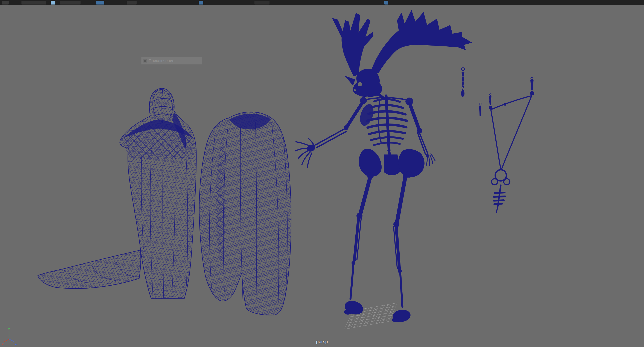 The height and width of the screenshot is (347, 644). Describe the element at coordinates (350, 81) in the screenshot. I see `ear` at that location.